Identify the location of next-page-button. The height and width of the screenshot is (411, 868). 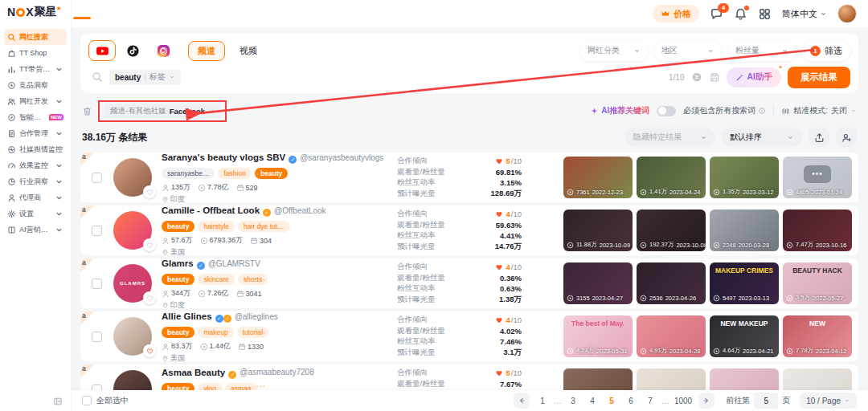
(706, 401).